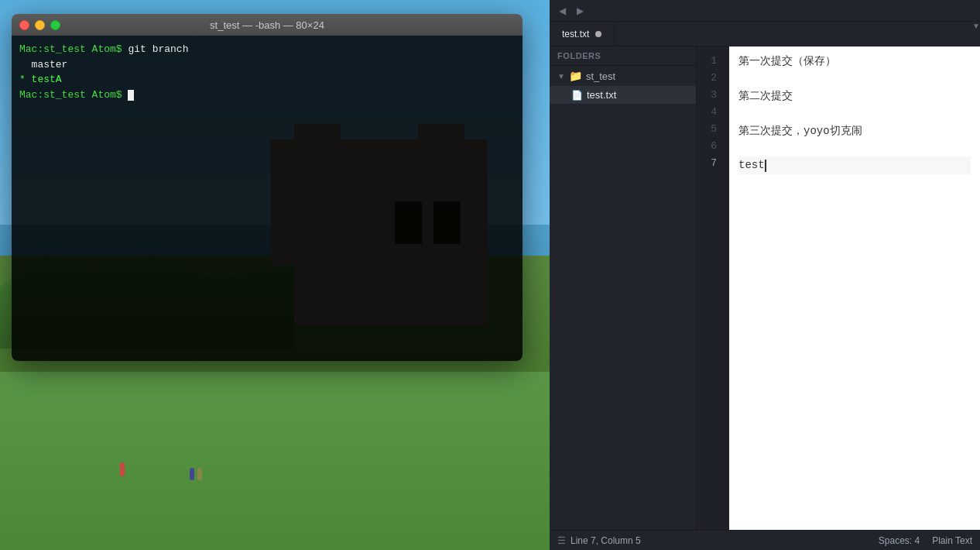 The width and height of the screenshot is (980, 550). What do you see at coordinates (622, 95) in the screenshot?
I see `sidebar-file-test-txt: 📄 test.txt` at bounding box center [622, 95].